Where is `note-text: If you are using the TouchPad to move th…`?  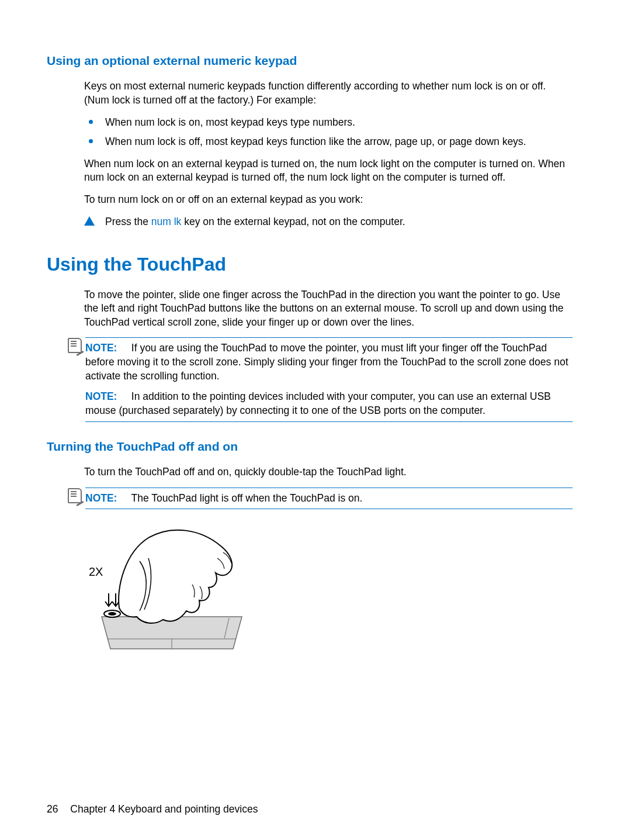
note-text: If you are using the TouchPad to move th… is located at coordinates (327, 361).